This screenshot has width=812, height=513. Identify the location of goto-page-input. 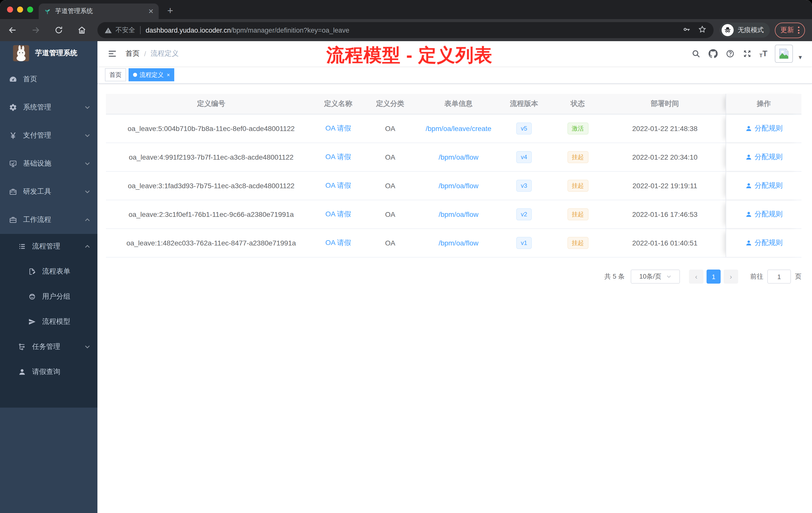
(779, 276).